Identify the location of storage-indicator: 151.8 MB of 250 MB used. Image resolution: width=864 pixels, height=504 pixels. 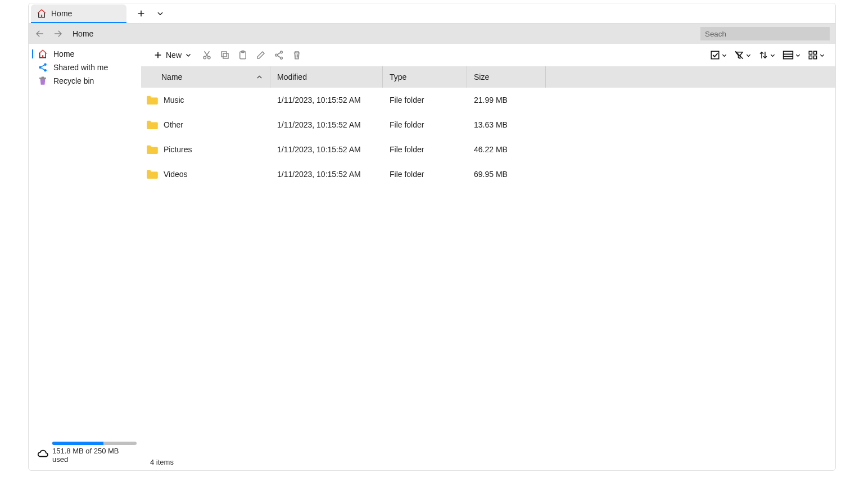
(85, 453).